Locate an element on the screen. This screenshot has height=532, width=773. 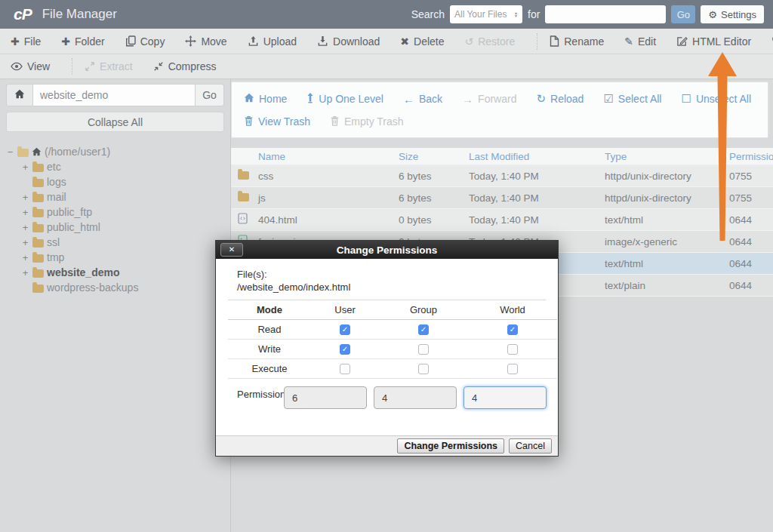
tree-item-root: − (/home/user1) is located at coordinates (115, 152).